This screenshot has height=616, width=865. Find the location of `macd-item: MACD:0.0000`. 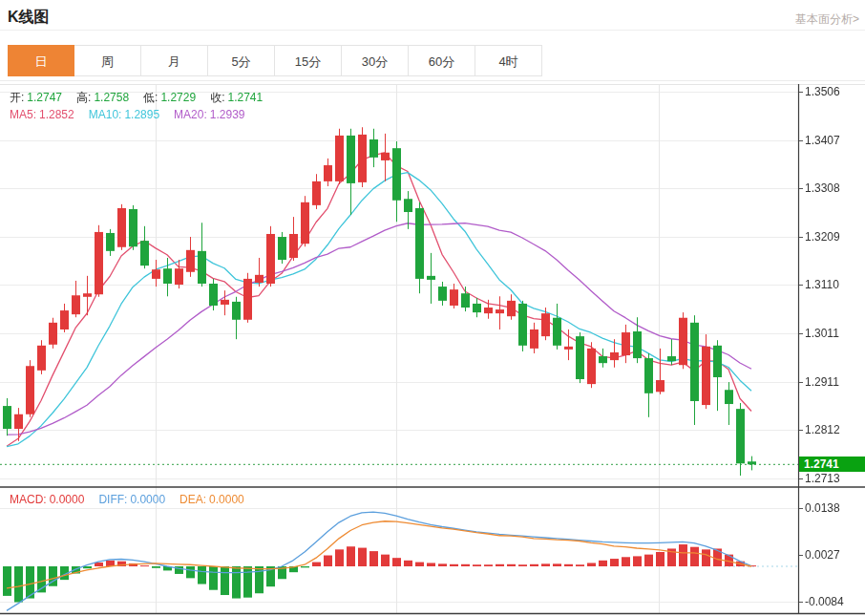

macd-item: MACD:0.0000 is located at coordinates (47, 499).